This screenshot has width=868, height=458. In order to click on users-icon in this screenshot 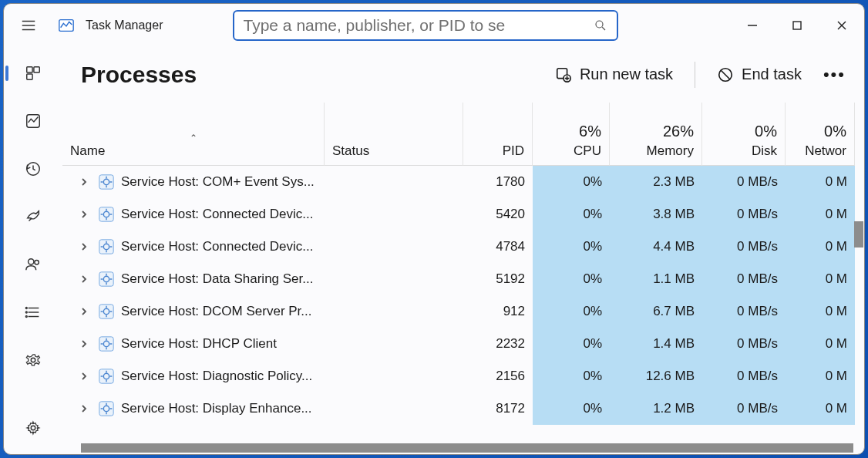, I will do `click(33, 264)`.